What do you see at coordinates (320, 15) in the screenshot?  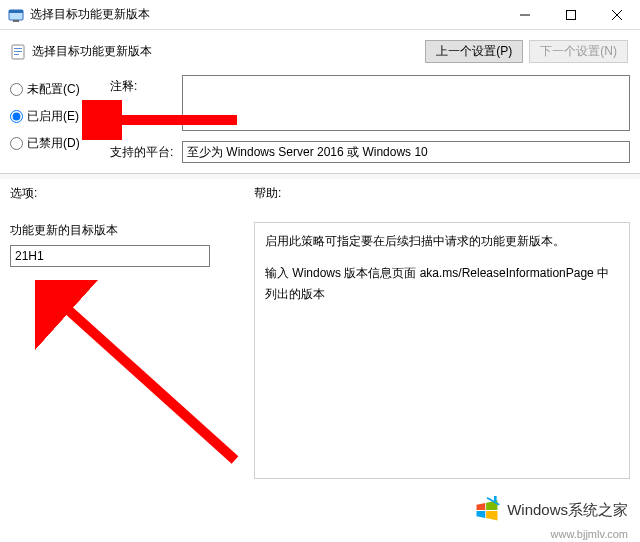 I see `window-titlebar: 选择目标功能更新版本` at bounding box center [320, 15].